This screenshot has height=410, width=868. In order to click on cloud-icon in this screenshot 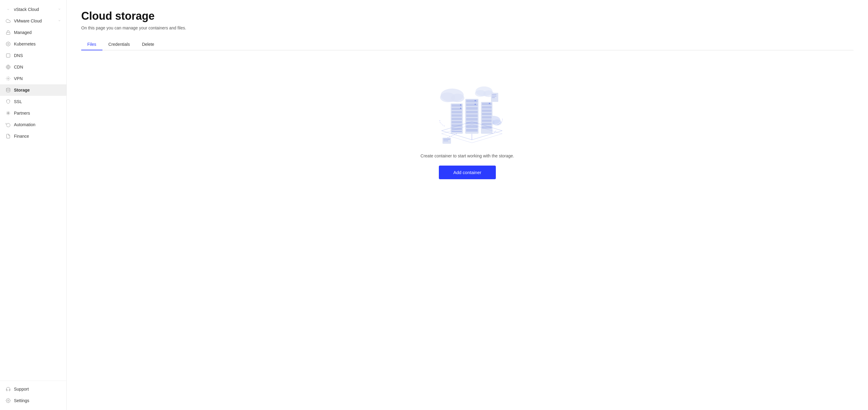, I will do `click(8, 21)`.